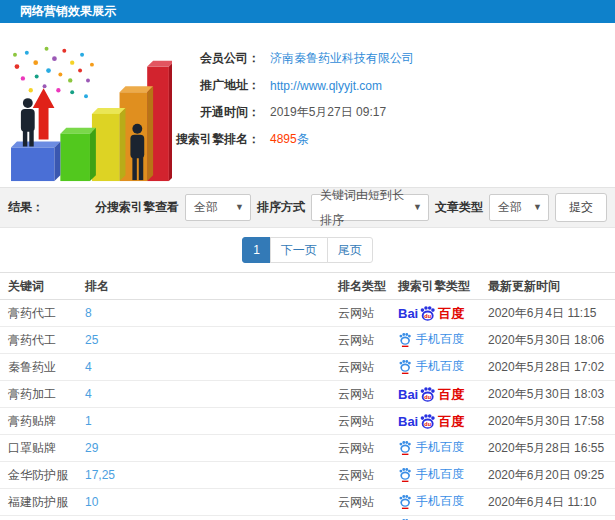  I want to click on table-row: 金华防护服17,25云网站 手机百度2020年6月20日 09:25, so click(308, 476).